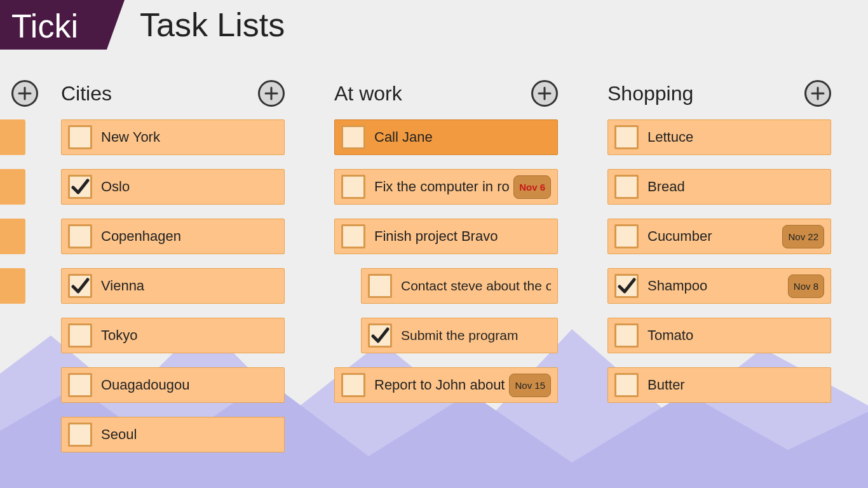  Describe the element at coordinates (446, 236) in the screenshot. I see `task-item: Finish project Bravo` at that location.